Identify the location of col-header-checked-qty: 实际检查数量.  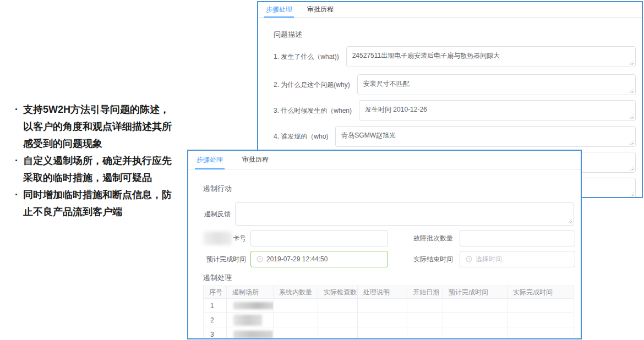
(338, 293).